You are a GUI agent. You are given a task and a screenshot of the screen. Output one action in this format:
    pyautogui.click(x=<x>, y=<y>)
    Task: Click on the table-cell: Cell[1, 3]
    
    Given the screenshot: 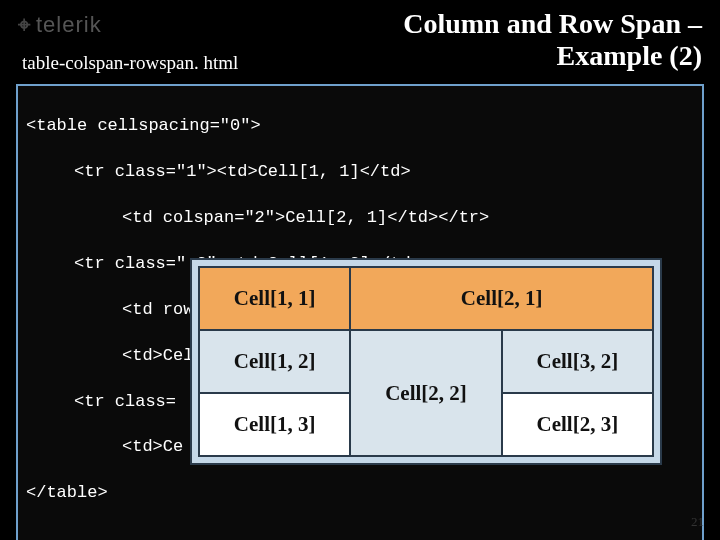 What is the action you would take?
    pyautogui.click(x=274, y=424)
    